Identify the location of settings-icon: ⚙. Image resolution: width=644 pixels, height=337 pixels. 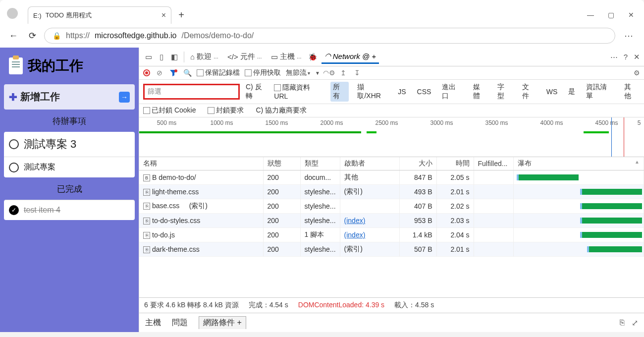
(637, 73).